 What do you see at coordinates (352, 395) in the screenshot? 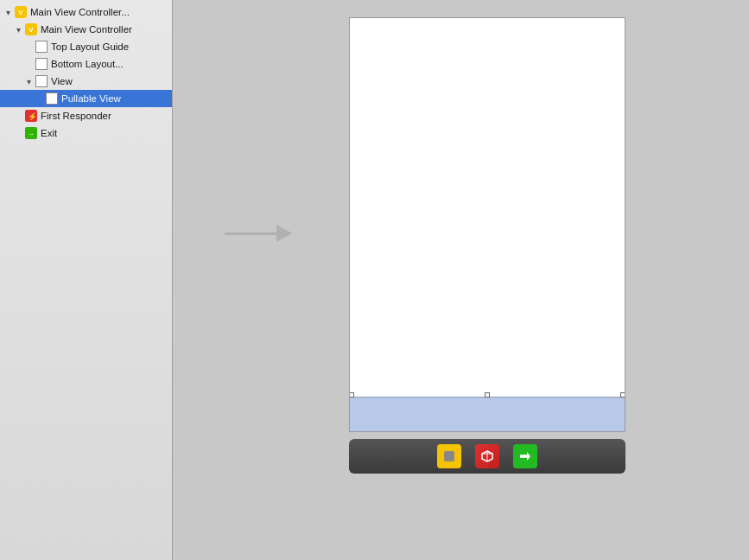
I see `resize-handle-bottom-left` at bounding box center [352, 395].